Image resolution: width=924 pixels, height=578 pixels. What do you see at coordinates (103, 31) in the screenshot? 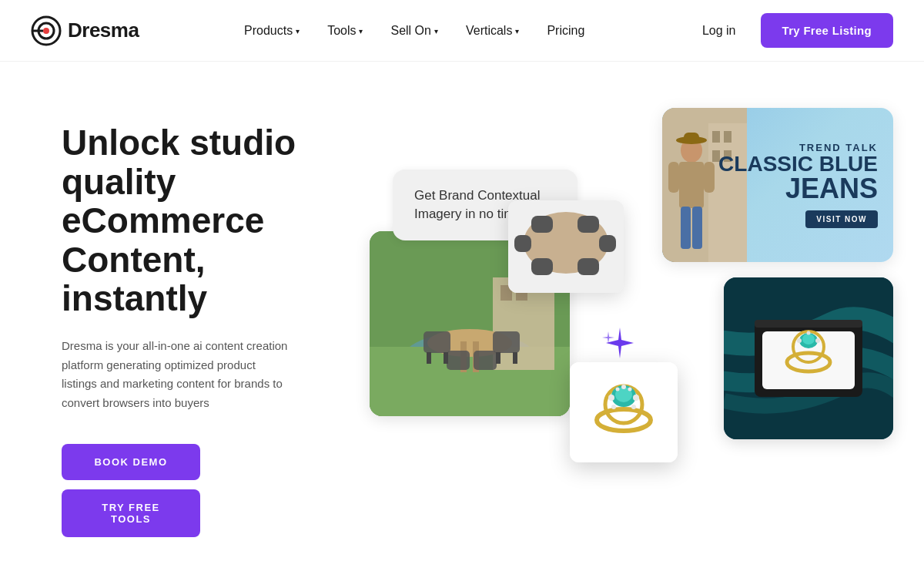
I see `logo-text: Dresma` at bounding box center [103, 31].